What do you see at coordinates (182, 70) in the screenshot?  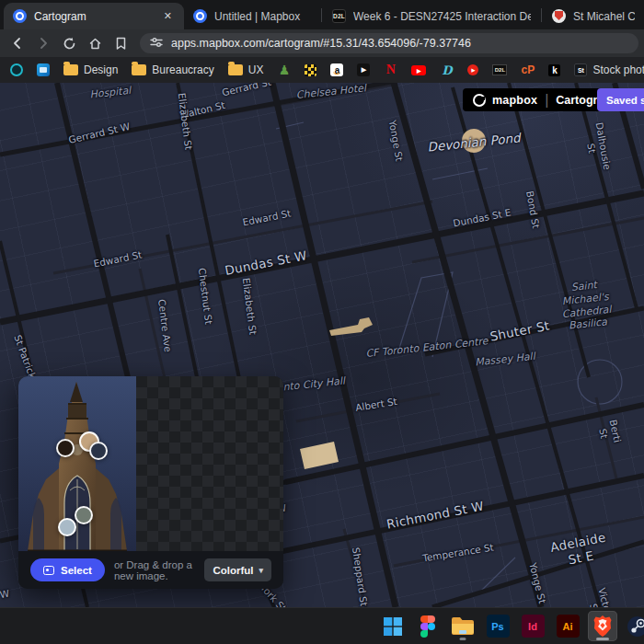 I see `bookmark-label: Bureaucracy` at bounding box center [182, 70].